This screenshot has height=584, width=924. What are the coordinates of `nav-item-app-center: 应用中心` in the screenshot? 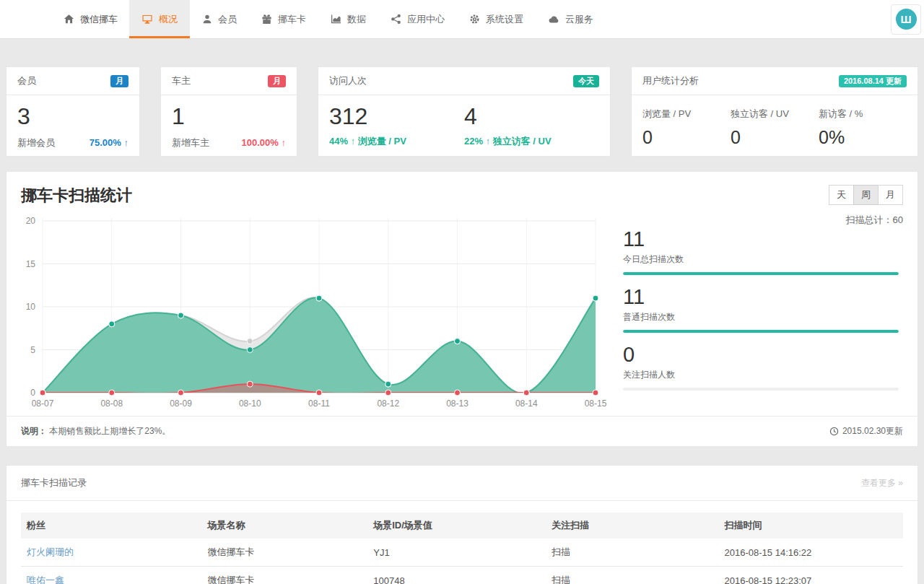 It's located at (417, 19).